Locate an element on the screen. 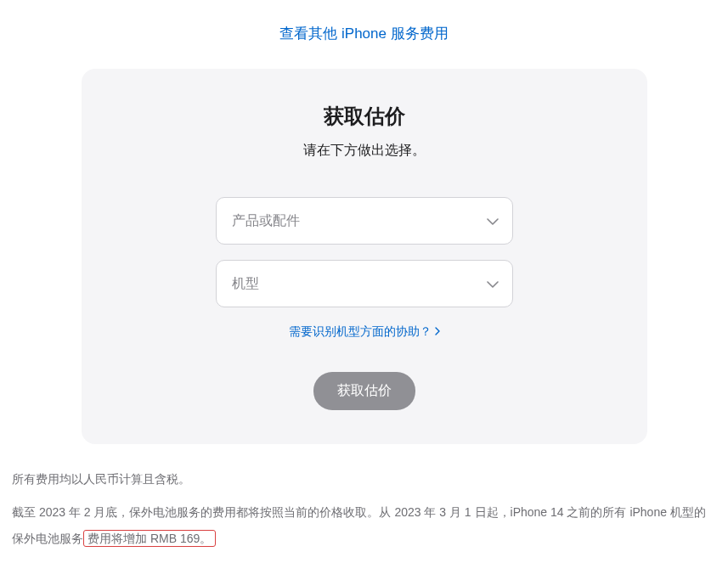 This screenshot has width=728, height=563. model-select-wrapper: 机型 is located at coordinates (364, 284).